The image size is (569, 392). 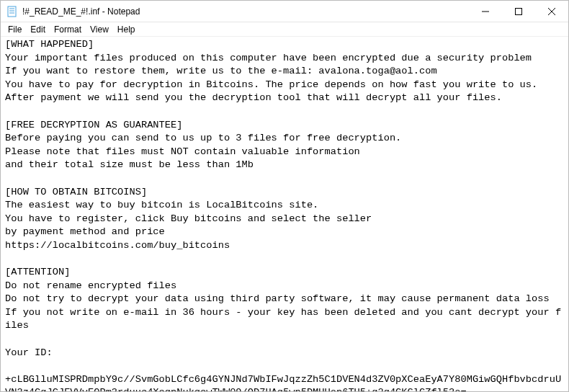 I want to click on window-controls, so click(x=519, y=12).